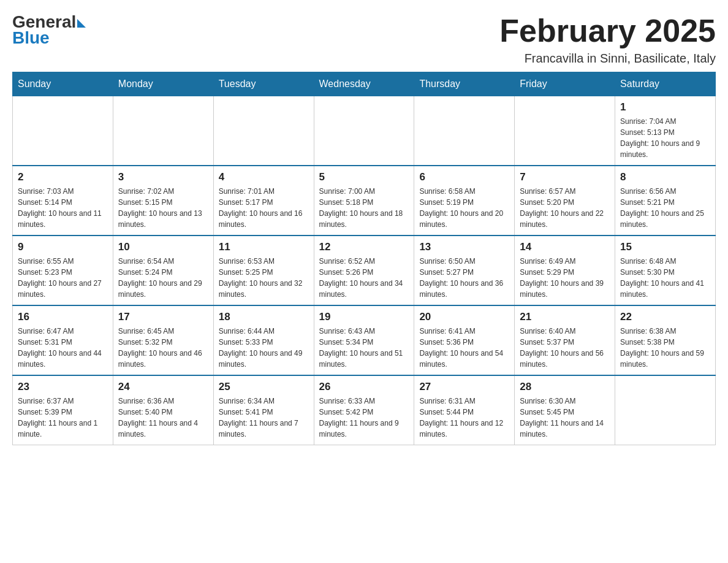  I want to click on day-info: Sunrise: 6:38 AM Sunset: 5:38 PM Dayligh…, so click(665, 348).